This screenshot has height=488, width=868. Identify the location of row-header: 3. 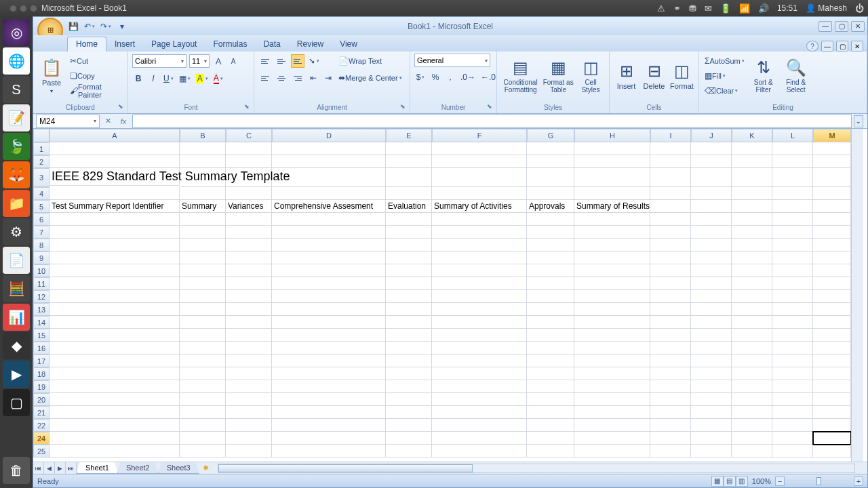
(41, 178).